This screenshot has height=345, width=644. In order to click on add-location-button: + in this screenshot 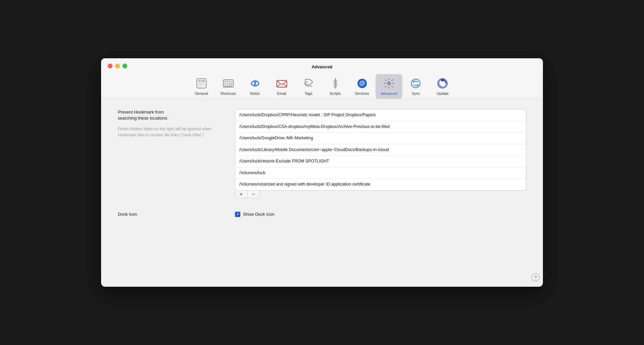, I will do `click(241, 194)`.